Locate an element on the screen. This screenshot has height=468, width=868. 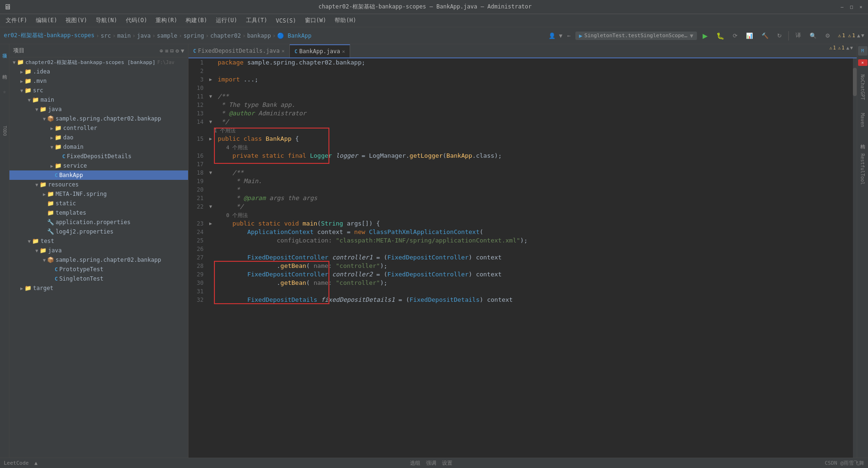
encoding-status: 选组 is located at coordinates (415, 463).